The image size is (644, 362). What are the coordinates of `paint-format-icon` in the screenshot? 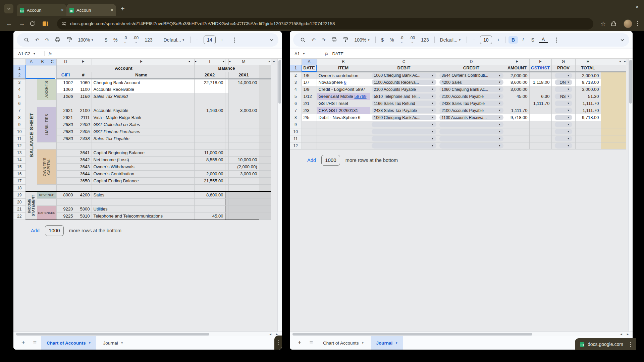 It's located at (345, 40).